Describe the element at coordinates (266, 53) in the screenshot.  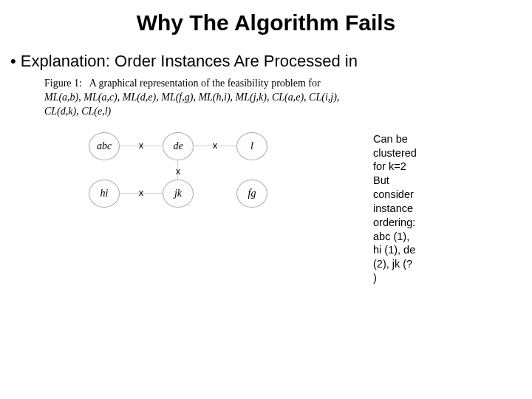
I see `bullet-line: • Explanation: Order Instances Are Proce…` at that location.